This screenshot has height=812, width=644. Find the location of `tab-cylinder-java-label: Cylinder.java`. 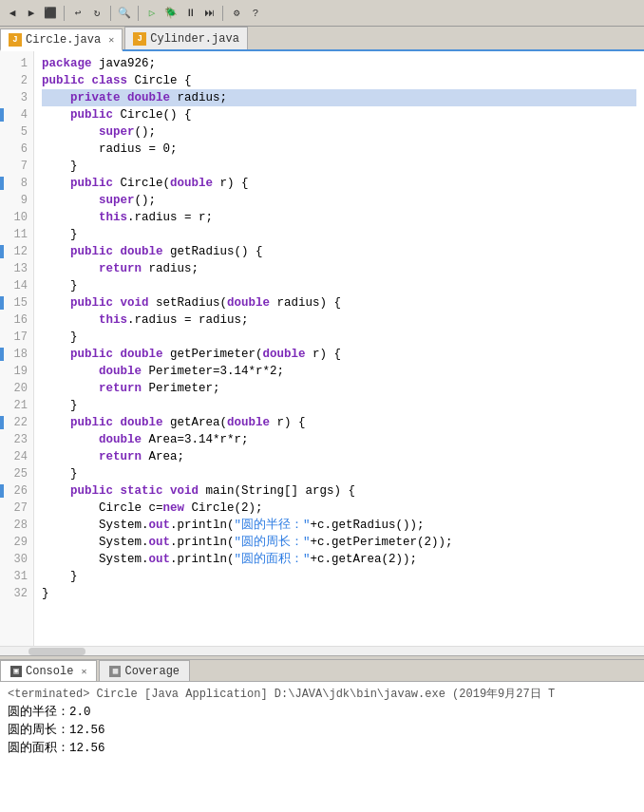

tab-cylinder-java-label: Cylinder.java is located at coordinates (195, 39).